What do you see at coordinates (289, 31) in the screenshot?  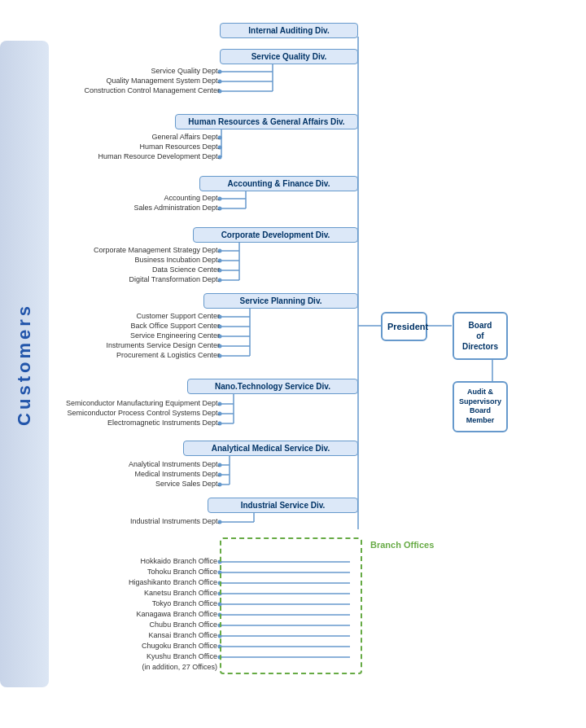 I see `div-internal-audit: Internal Auditing Div.` at bounding box center [289, 31].